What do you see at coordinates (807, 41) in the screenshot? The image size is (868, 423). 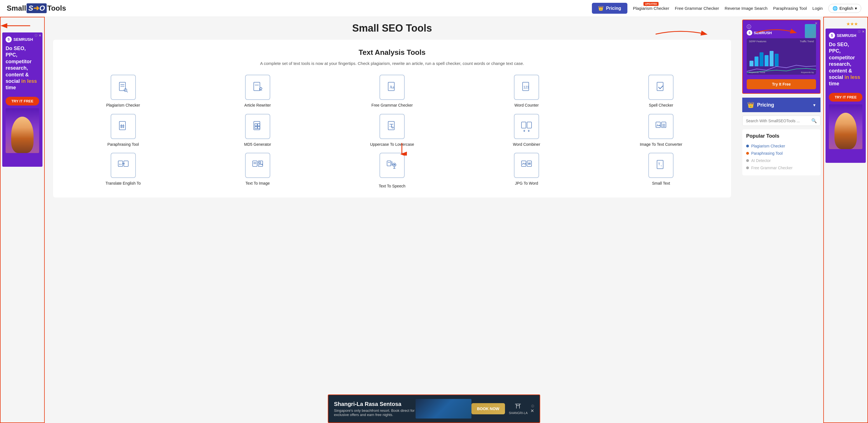 I see `chart-label-traffic: Traffic Trend` at bounding box center [807, 41].